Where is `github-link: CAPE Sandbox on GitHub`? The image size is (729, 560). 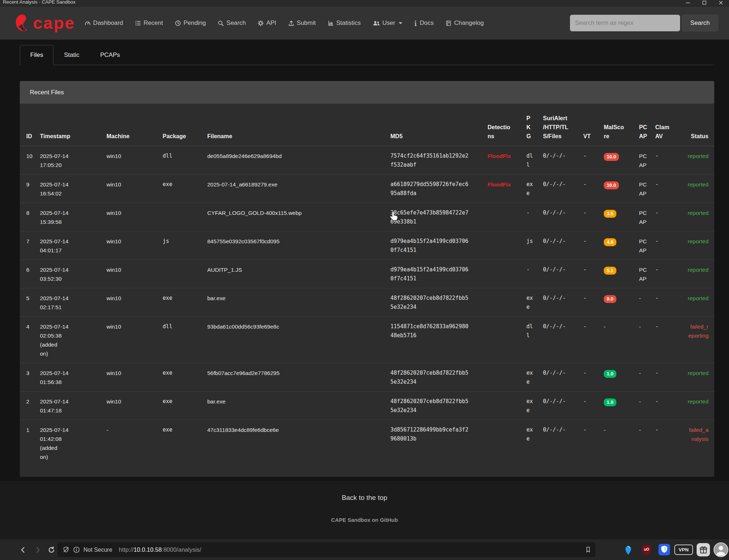
github-link: CAPE Sandbox on GitHub is located at coordinates (364, 520).